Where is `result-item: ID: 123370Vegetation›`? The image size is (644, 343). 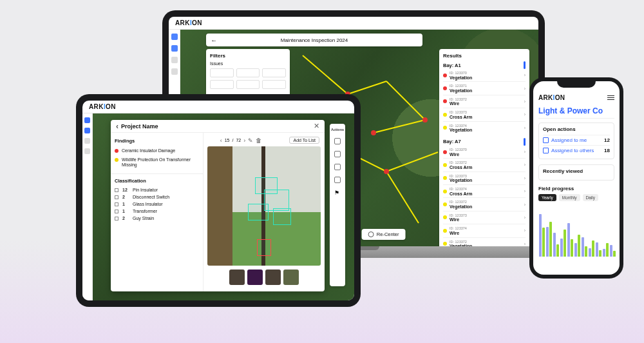
result-item: ID: 123370Vegetation› is located at coordinates (484, 75).